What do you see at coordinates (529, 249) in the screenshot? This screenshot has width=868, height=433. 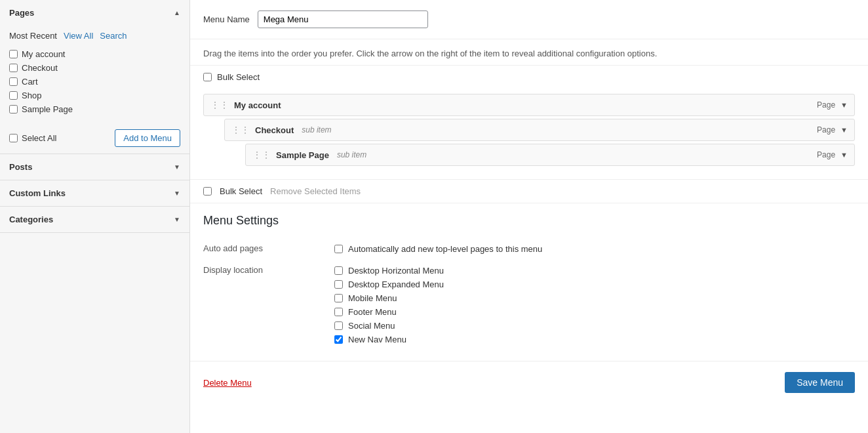 I see `auto-add-row: Auto add pages Automatically add new top…` at bounding box center [529, 249].